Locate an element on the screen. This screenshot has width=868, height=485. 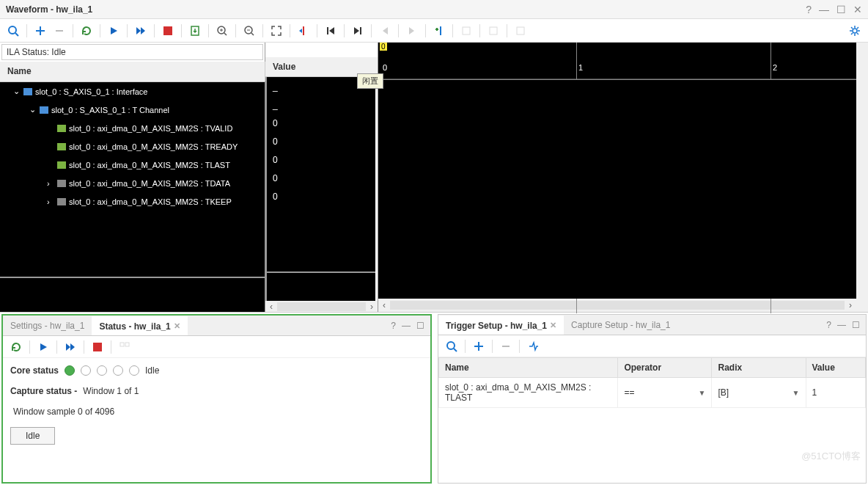
capture-status-label: Capture status - is located at coordinates (44, 391).